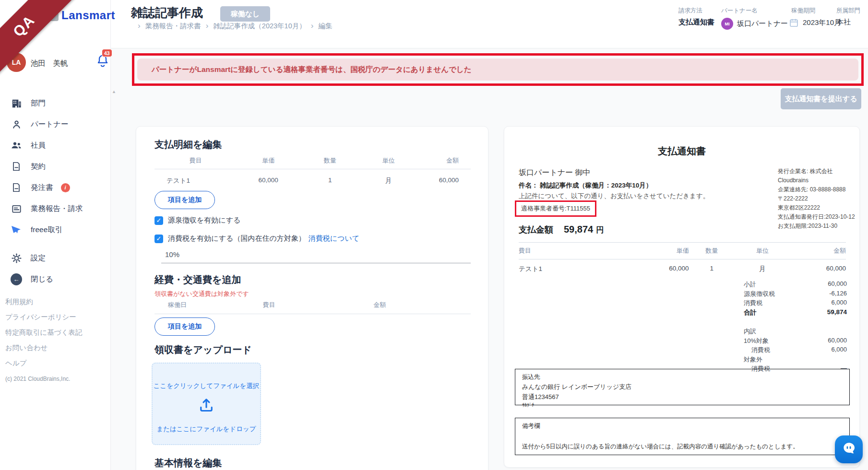 The image size is (868, 470). What do you see at coordinates (16, 230) in the screenshot?
I see `paper-plane-icon` at bounding box center [16, 230].